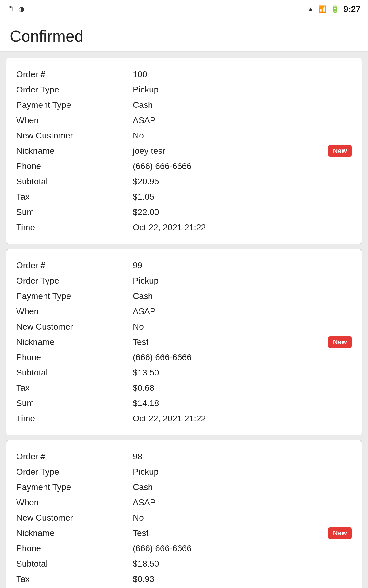 This screenshot has height=588, width=368. What do you see at coordinates (242, 388) in the screenshot?
I see `order-value: $0.68` at bounding box center [242, 388].